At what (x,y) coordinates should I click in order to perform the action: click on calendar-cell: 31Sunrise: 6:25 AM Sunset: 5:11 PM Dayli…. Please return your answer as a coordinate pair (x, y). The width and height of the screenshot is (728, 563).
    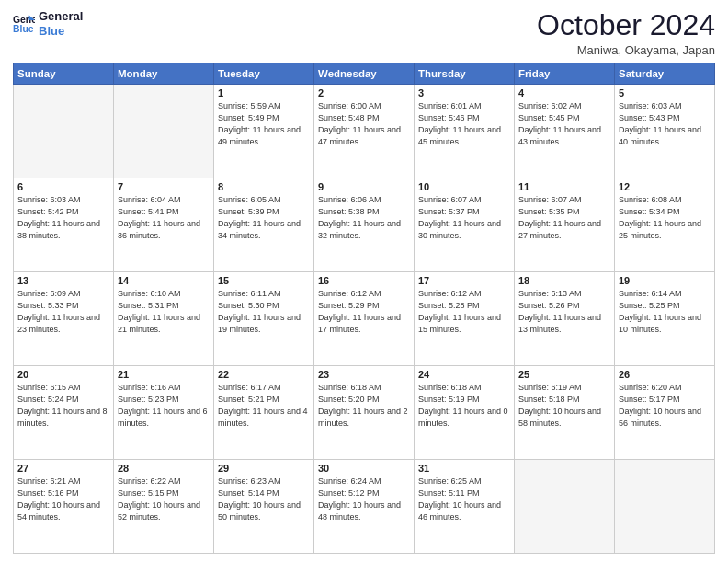
    Looking at the image, I should click on (465, 507).